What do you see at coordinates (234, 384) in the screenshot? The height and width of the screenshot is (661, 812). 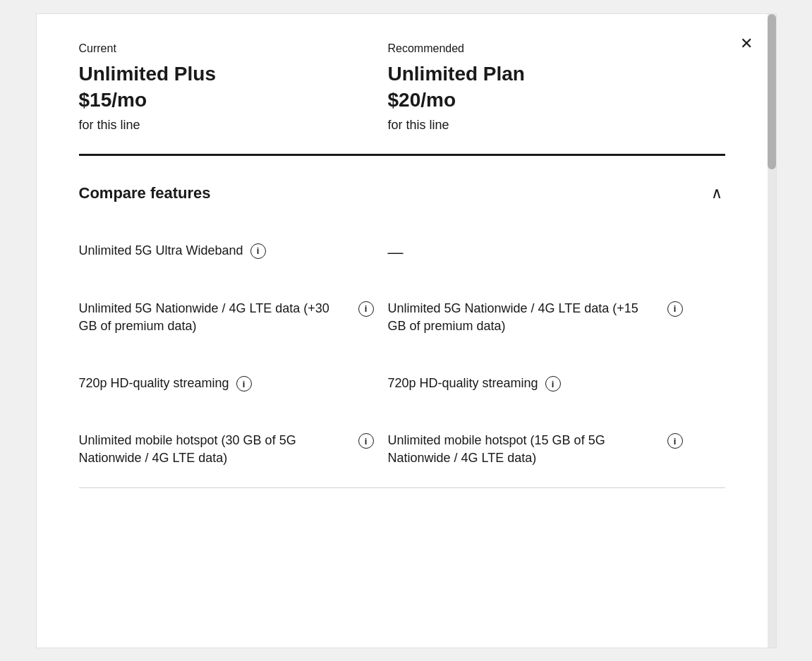 I see `feature-left-hd-streaming: 720p HD-quality streaming i` at bounding box center [234, 384].